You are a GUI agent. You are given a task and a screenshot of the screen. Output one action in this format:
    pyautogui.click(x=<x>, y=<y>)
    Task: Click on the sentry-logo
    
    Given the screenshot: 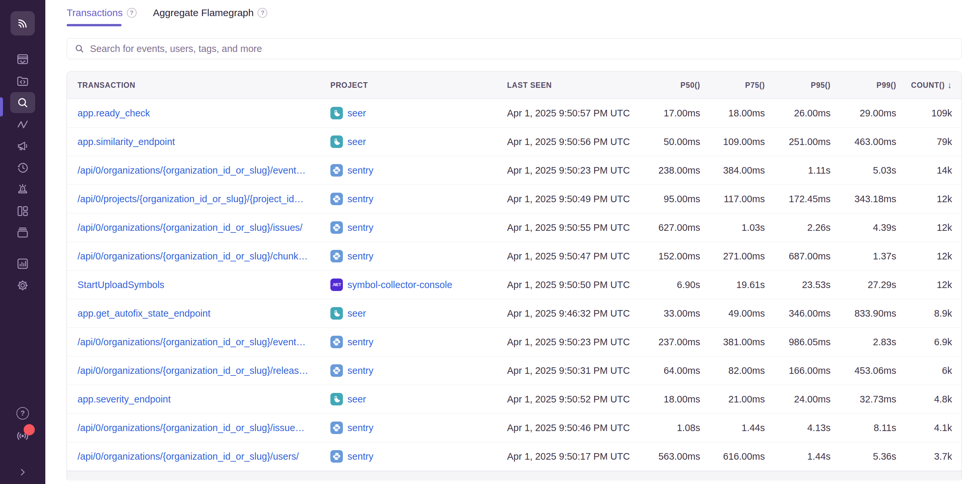 What is the action you would take?
    pyautogui.click(x=23, y=23)
    